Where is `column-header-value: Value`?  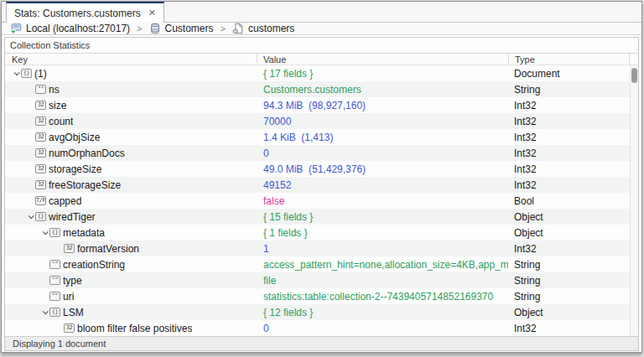 column-header-value: Value is located at coordinates (382, 59).